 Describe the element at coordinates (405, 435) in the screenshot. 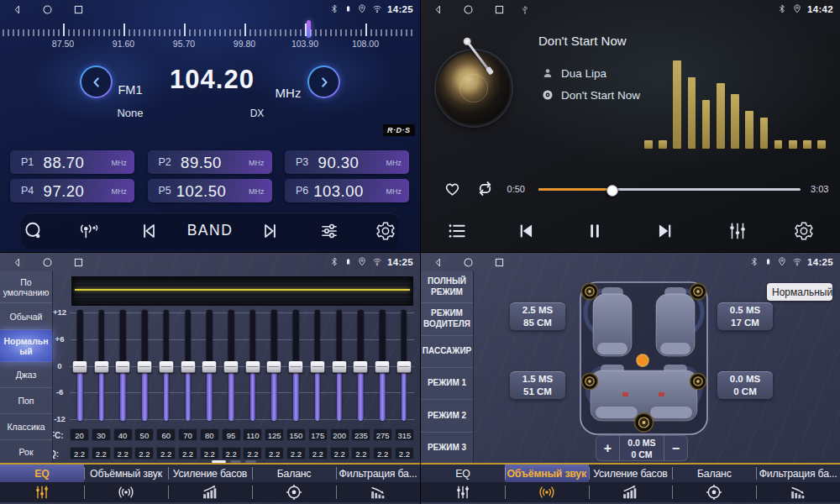

I see `fc-value: 315` at that location.